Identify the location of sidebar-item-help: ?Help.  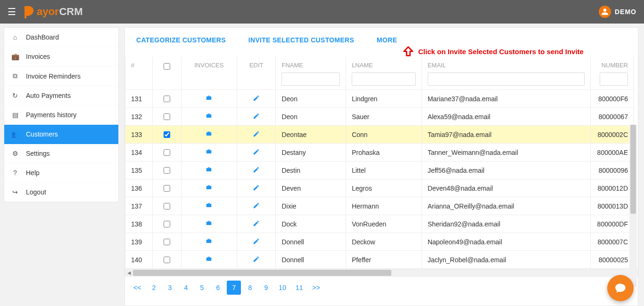
(61, 173).